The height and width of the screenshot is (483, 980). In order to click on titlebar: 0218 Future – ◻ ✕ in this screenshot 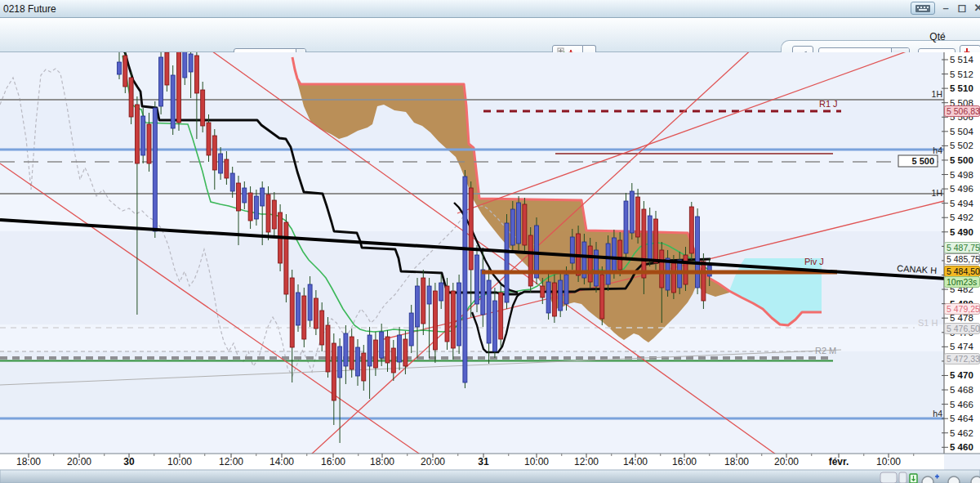, I will do `click(490, 9)`.